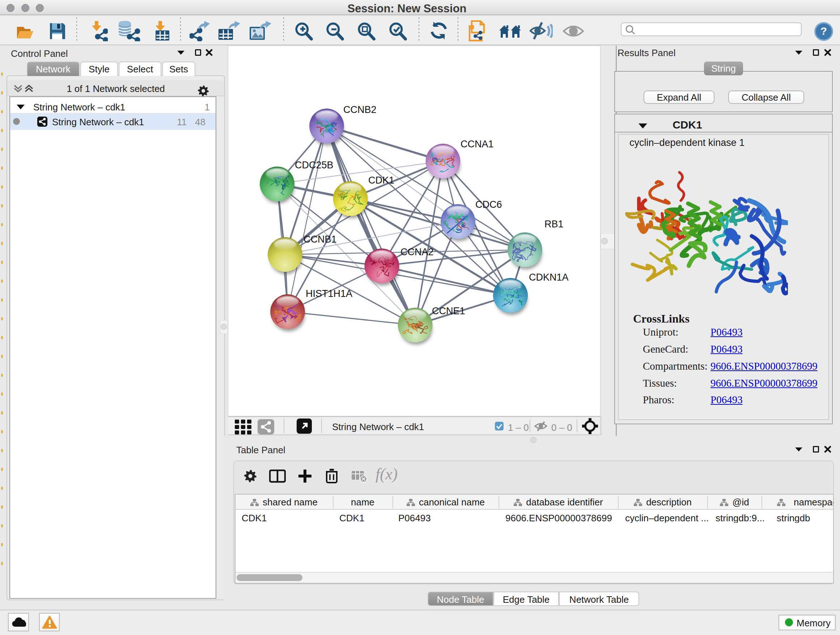 The height and width of the screenshot is (635, 840). What do you see at coordinates (417, 252) in the screenshot?
I see `svg-text: CCNA2` at bounding box center [417, 252].